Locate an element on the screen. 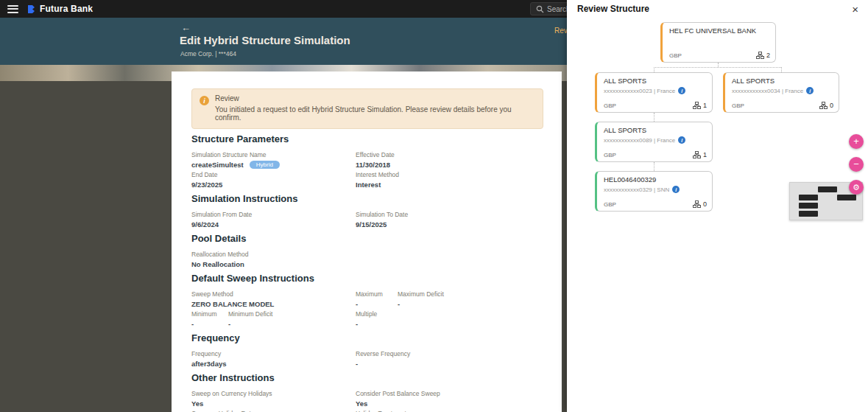 Image resolution: width=868 pixels, height=412 pixels. tree-node-all-sports-0034: ALL SPORTS xxxxxxxxxxxx0034 | France i G… is located at coordinates (781, 93).